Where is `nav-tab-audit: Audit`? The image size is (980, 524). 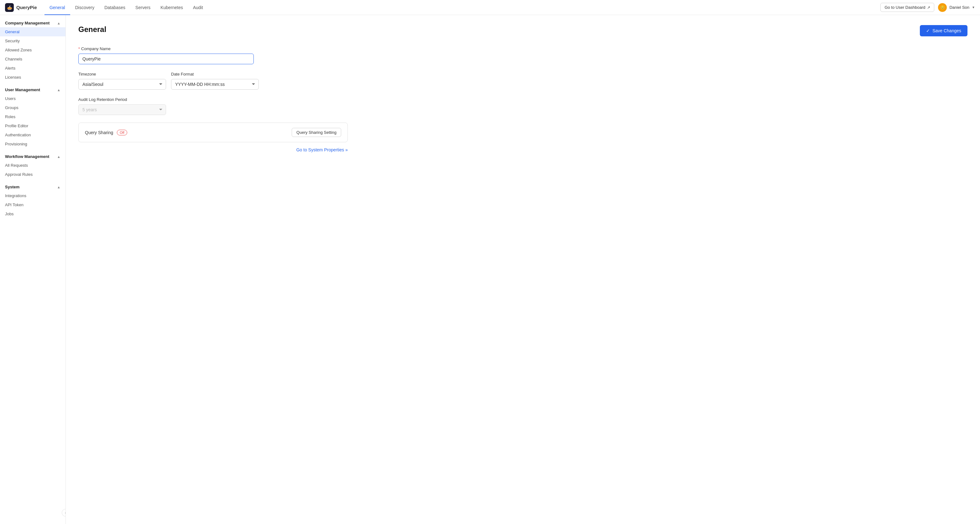
nav-tab-audit: Audit is located at coordinates (198, 8).